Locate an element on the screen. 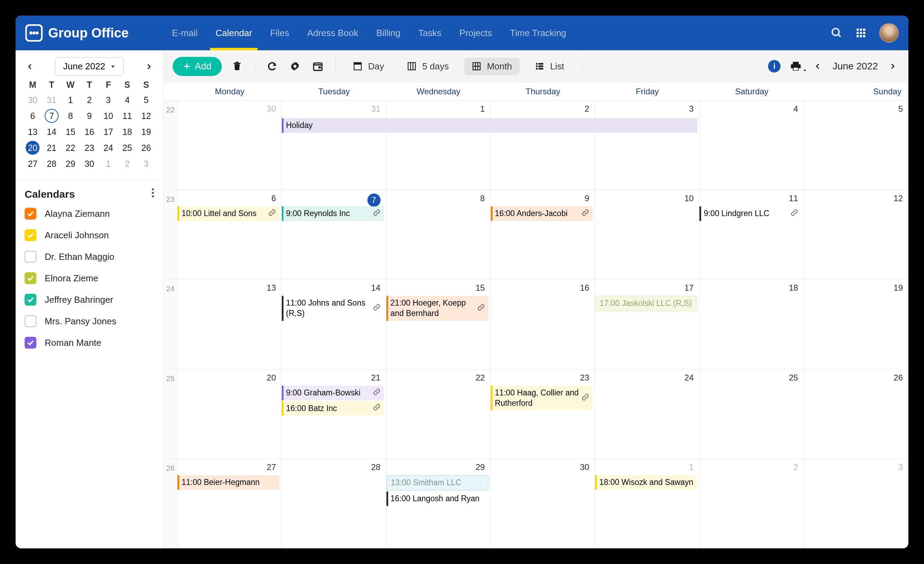 Image resolution: width=924 pixels, height=564 pixels. mini-cal-day: 20 is located at coordinates (33, 148).